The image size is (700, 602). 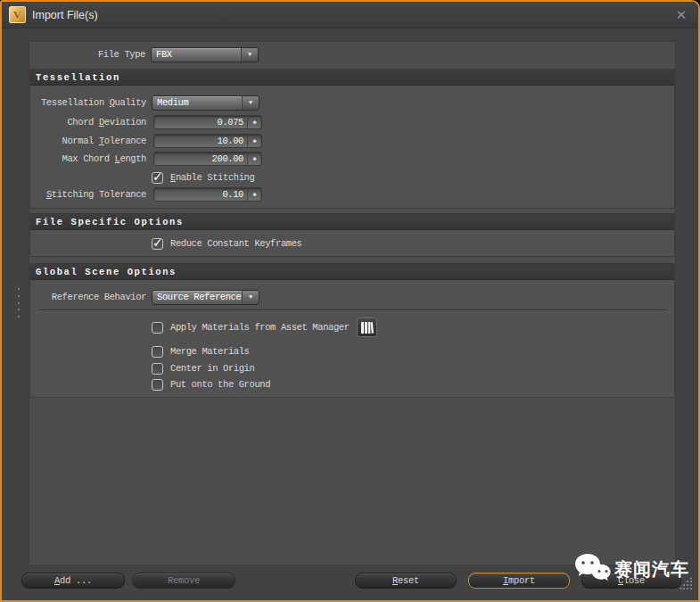 What do you see at coordinates (687, 584) in the screenshot?
I see `resize-grip` at bounding box center [687, 584].